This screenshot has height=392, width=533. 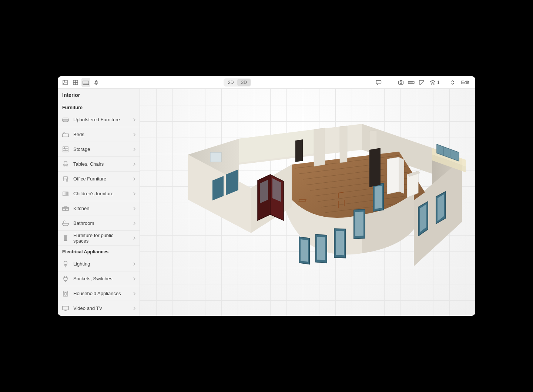 What do you see at coordinates (101, 264) in the screenshot?
I see `sidebar-item-label: Lighting` at bounding box center [101, 264].